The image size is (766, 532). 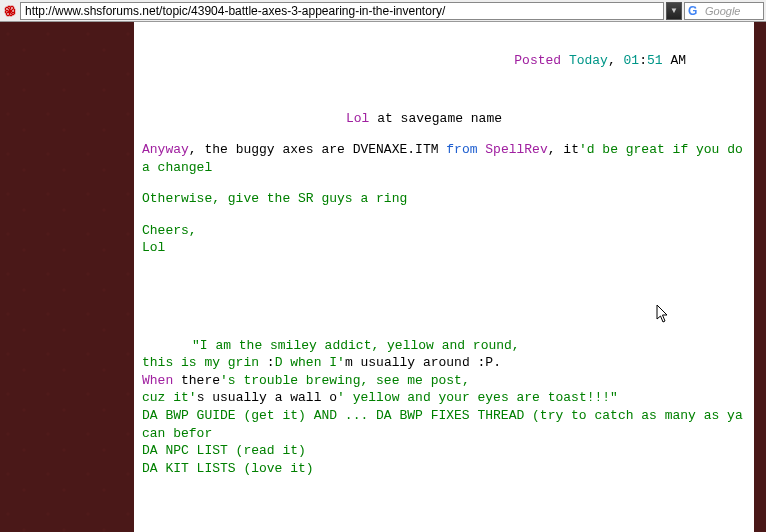 What do you see at coordinates (342, 11) in the screenshot?
I see `url-input` at bounding box center [342, 11].